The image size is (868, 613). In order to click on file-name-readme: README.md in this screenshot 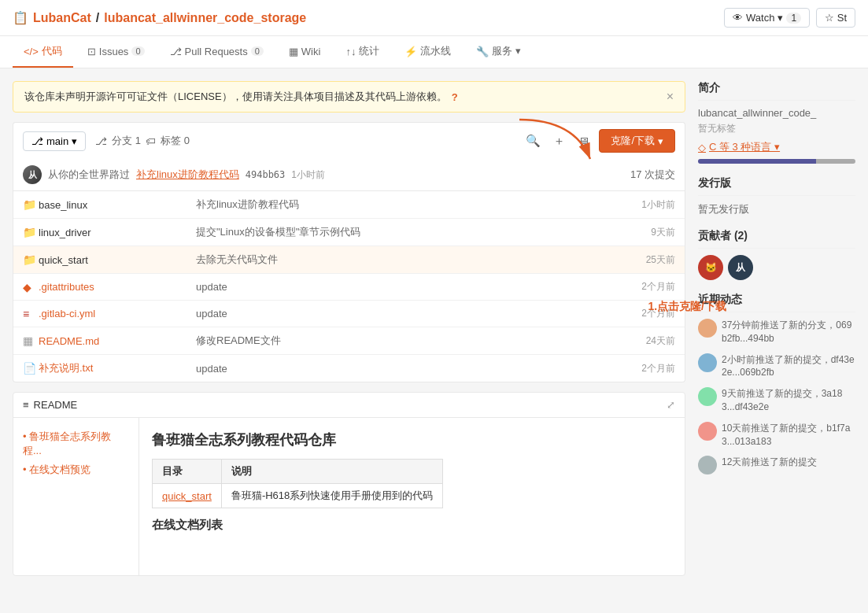, I will do `click(117, 342)`.